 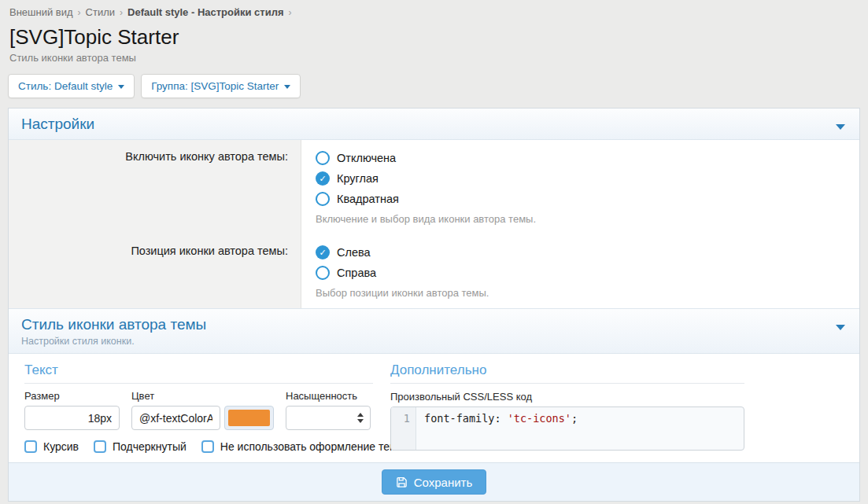 I want to click on radio-option-round: ✓ Круглая, so click(x=581, y=178).